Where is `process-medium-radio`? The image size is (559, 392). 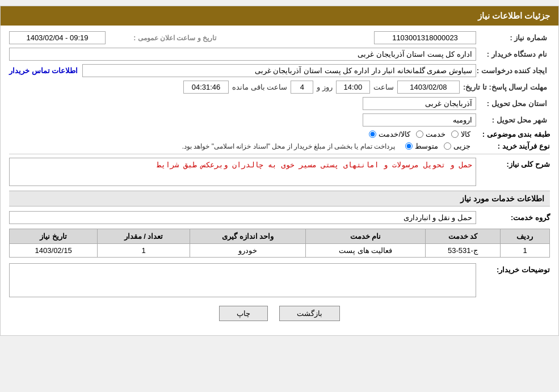
process-medium-radio is located at coordinates (409, 146).